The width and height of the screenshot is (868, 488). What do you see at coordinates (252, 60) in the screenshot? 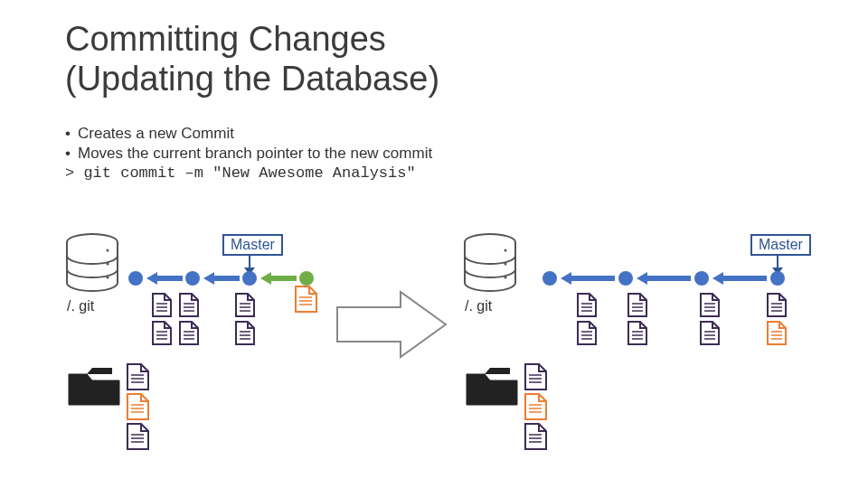
I see `slide-title: Committing Changes (Updating the Databas…` at bounding box center [252, 60].